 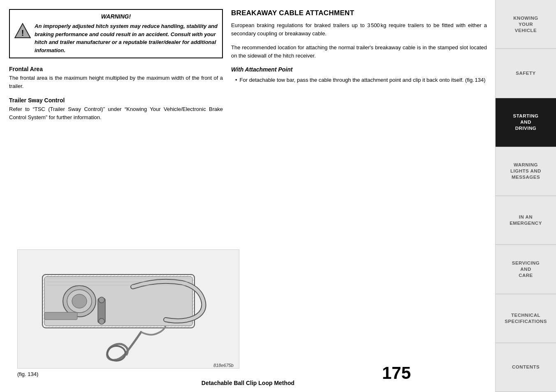 What do you see at coordinates (363, 80) in the screenshot?
I see `bullet-text: For detachable tow bar, pass the cable t…` at bounding box center [363, 80].